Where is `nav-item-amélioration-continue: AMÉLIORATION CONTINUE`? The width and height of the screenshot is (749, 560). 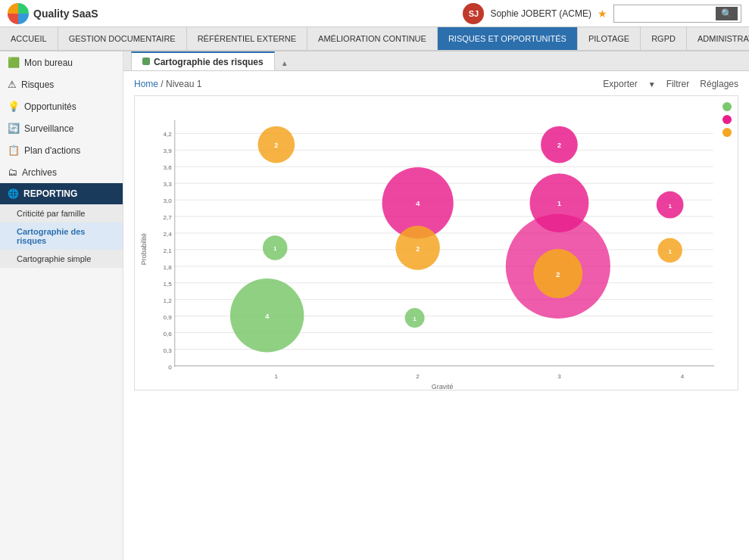 nav-item-amélioration-continue: AMÉLIORATION CONTINUE is located at coordinates (373, 39).